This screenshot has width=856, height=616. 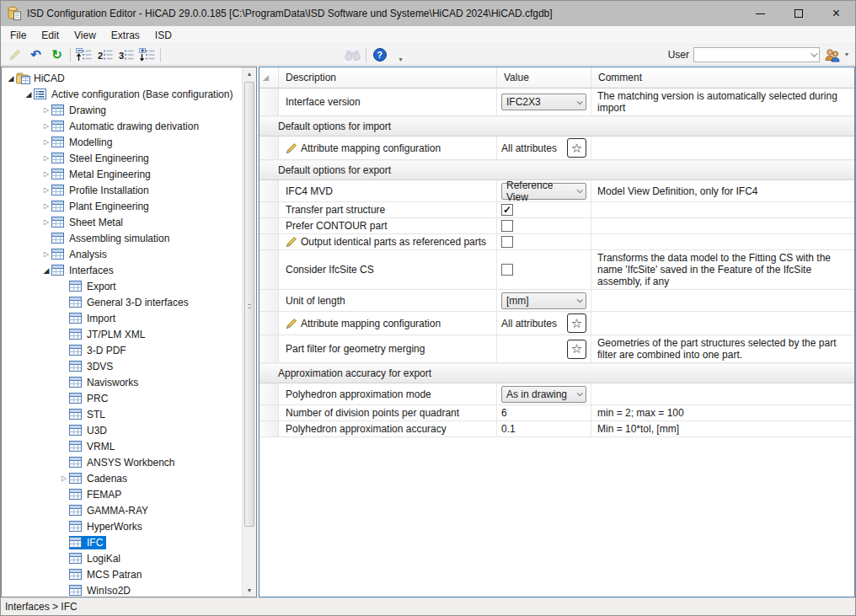 What do you see at coordinates (832, 56) in the screenshot?
I see `users-icon` at bounding box center [832, 56].